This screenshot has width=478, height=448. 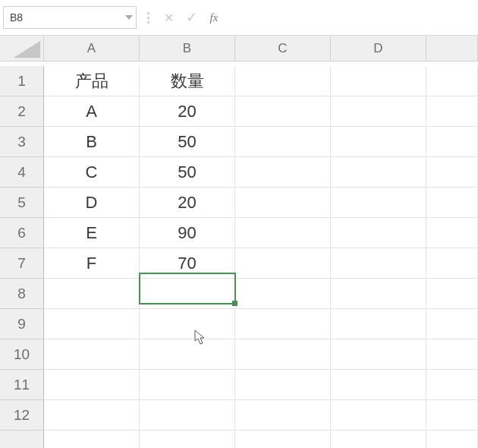 I want to click on cell-A2: A, so click(x=92, y=112).